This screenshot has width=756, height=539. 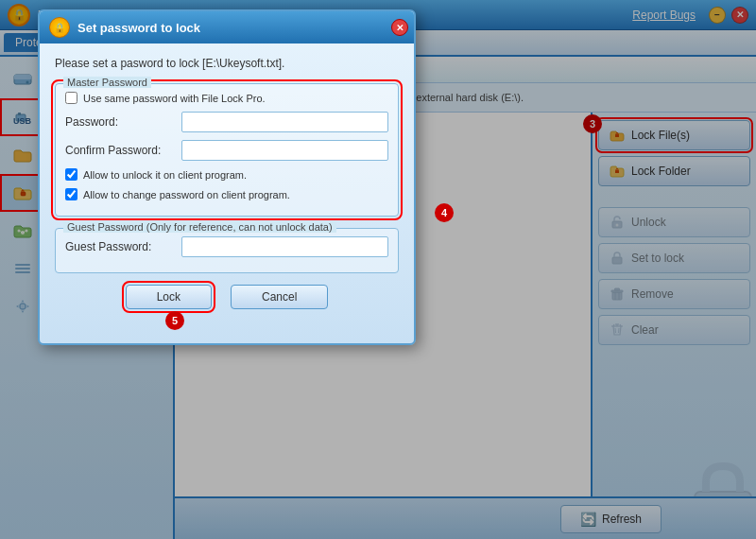 I want to click on allow-unlock-label: Allow to unlock it on client program., so click(x=164, y=175).